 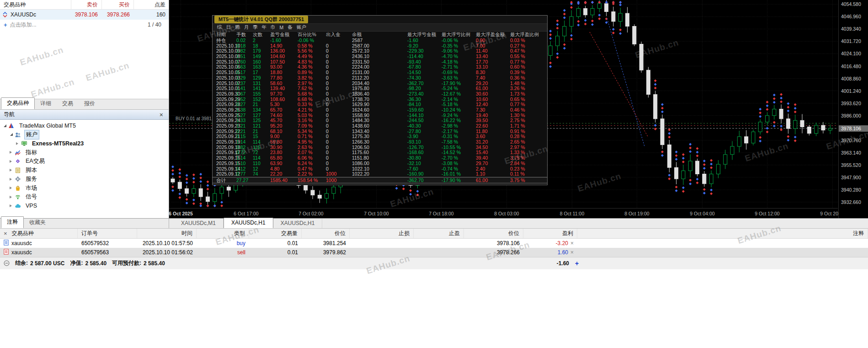 I want to click on price-tick: 3947.900, so click(x=851, y=177).